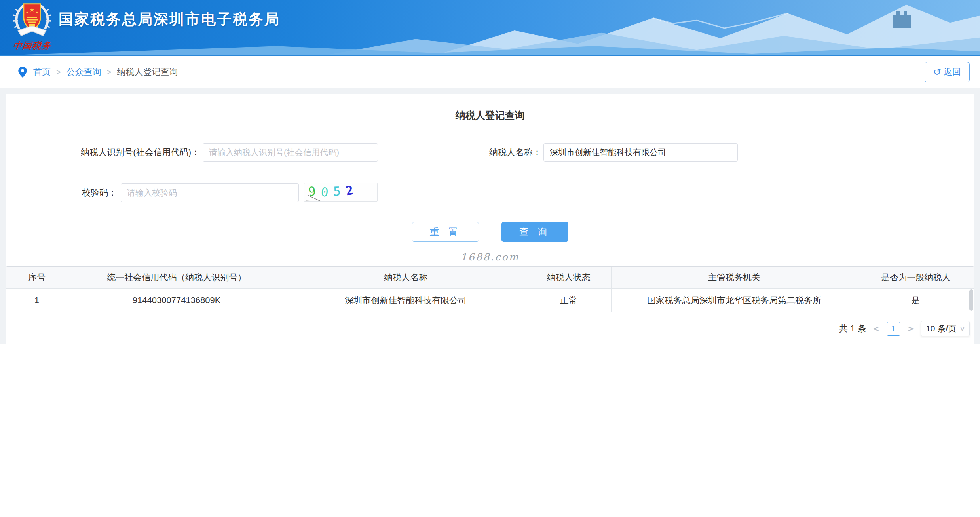 The image size is (980, 517). Describe the element at coordinates (853, 329) in the screenshot. I see `pagination-total: 共 1 条` at that location.